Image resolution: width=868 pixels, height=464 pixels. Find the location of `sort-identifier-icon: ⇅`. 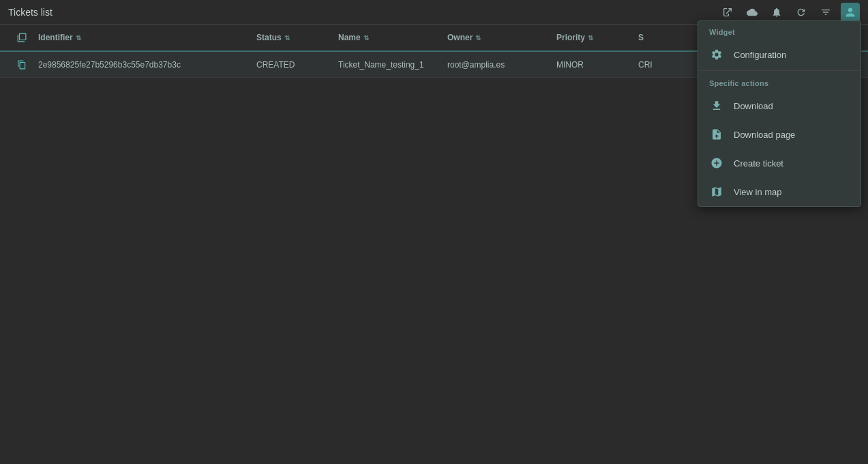

sort-identifier-icon: ⇅ is located at coordinates (78, 38).